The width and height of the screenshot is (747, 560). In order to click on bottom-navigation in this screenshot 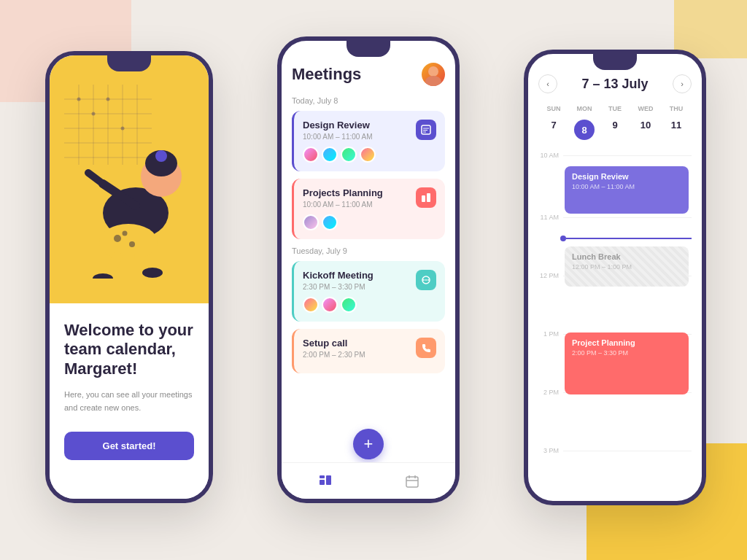, I will do `click(368, 481)`.